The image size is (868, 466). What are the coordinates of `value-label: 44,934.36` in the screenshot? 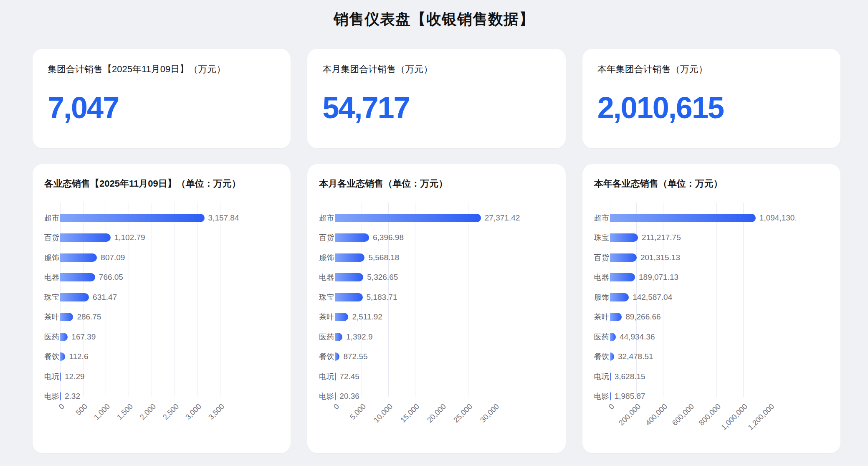 It's located at (637, 337).